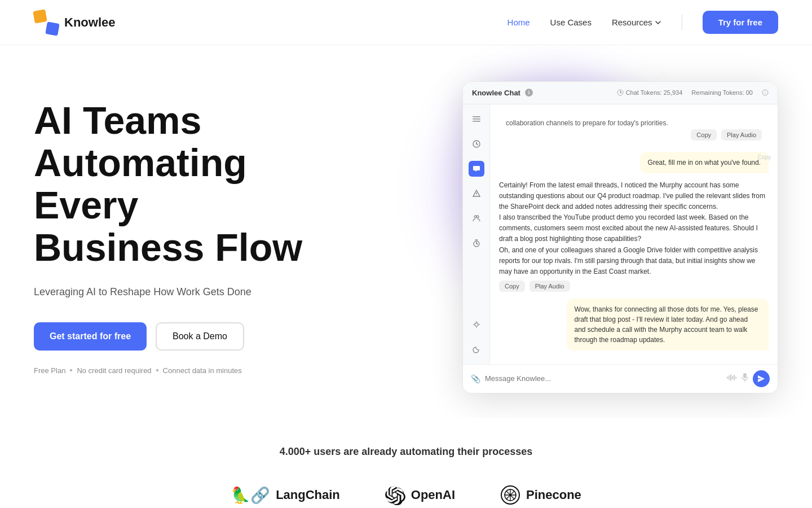  I want to click on footnote-connect: Connect data in minutes, so click(202, 370).